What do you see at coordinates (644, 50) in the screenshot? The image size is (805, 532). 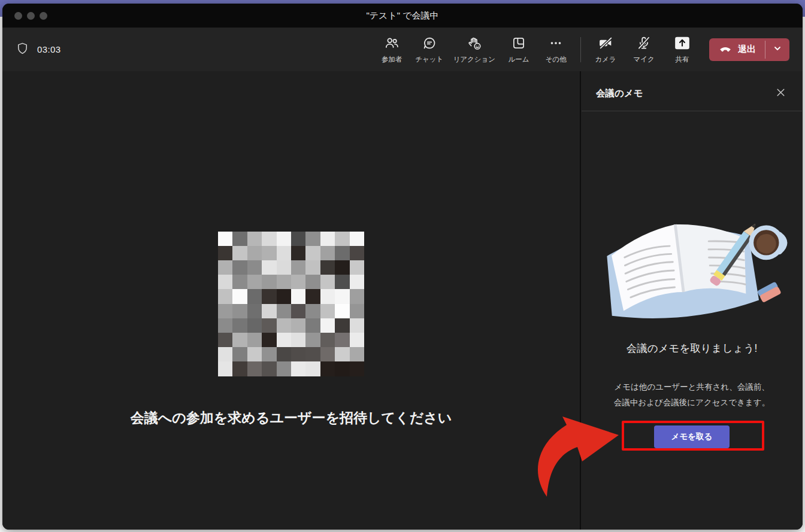 I see `mic-toggle-button: マイク` at bounding box center [644, 50].